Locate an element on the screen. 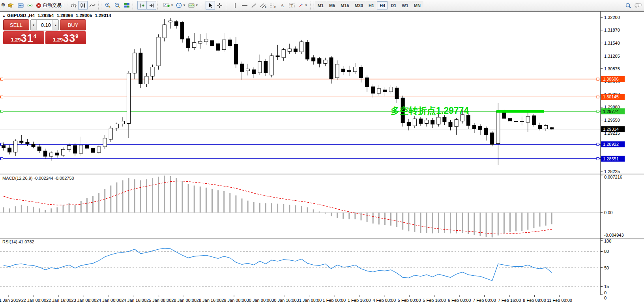  time-axis-label: 5 Feb 16:00 is located at coordinates (434, 300).